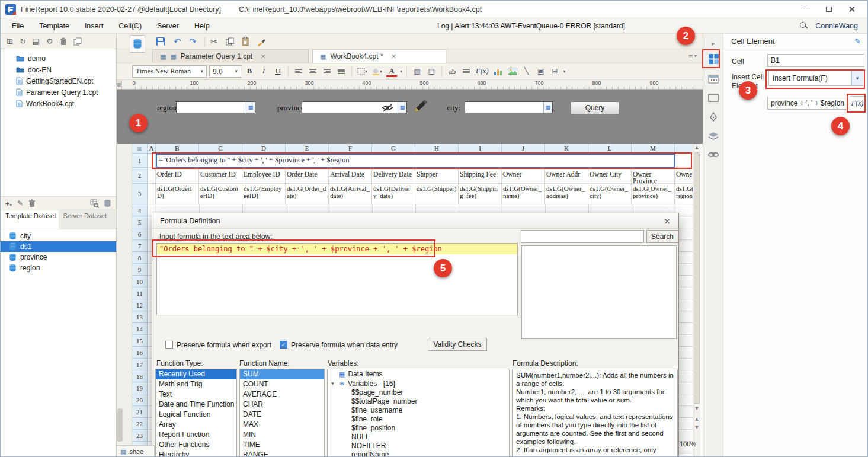 This screenshot has height=457, width=868. What do you see at coordinates (225, 71) in the screenshot?
I see `font-size-select: 9.0 ▾` at bounding box center [225, 71].